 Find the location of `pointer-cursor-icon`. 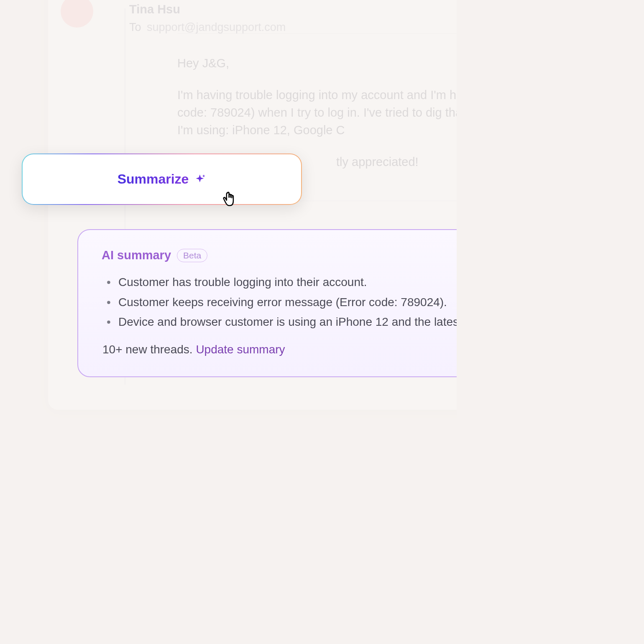

pointer-cursor-icon is located at coordinates (230, 198).